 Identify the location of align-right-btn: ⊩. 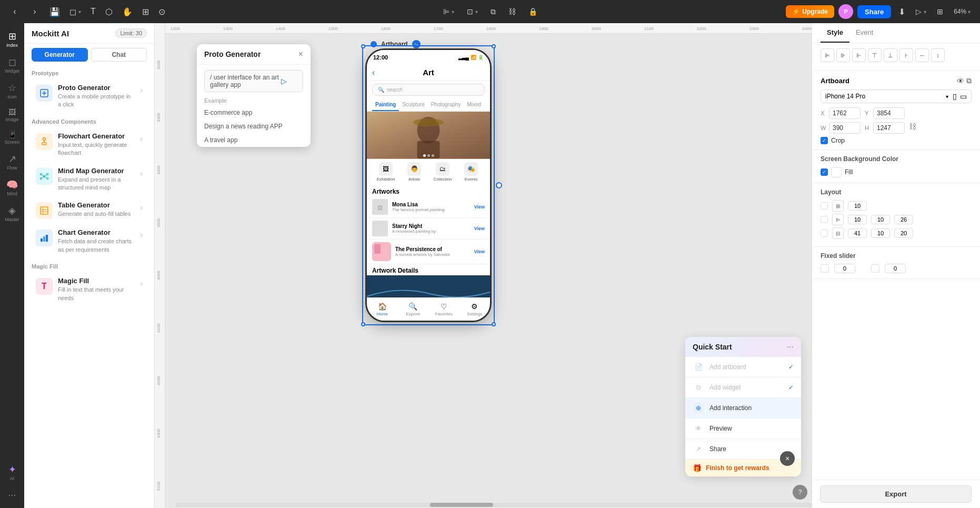
(859, 55).